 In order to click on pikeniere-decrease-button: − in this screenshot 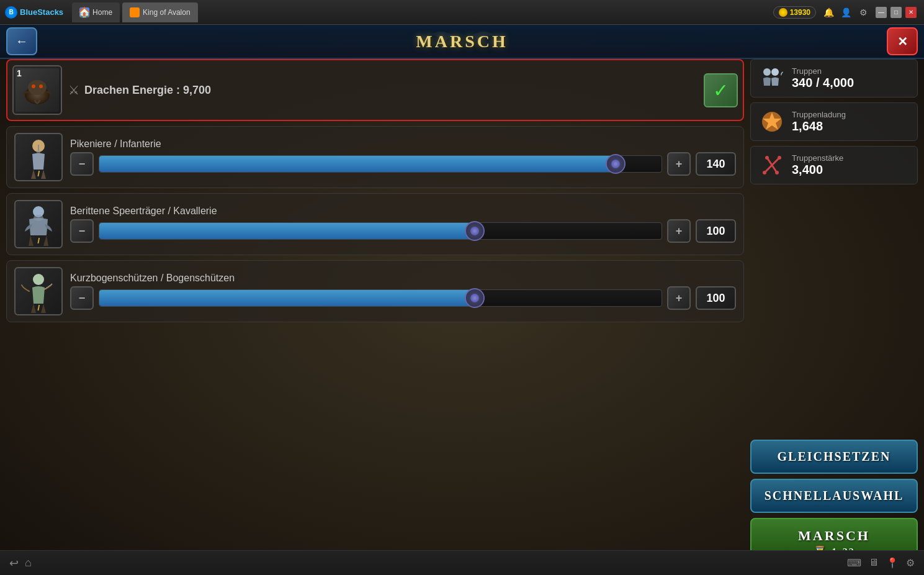, I will do `click(82, 164)`.